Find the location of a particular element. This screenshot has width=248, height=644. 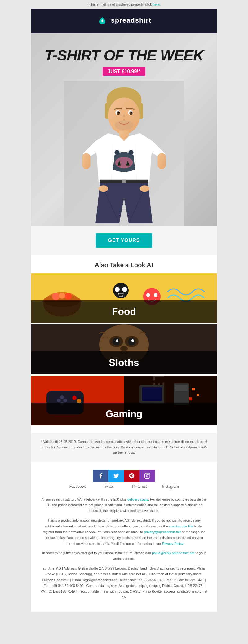

category-banner-gaming: RETRO is located at coordinates (124, 400).